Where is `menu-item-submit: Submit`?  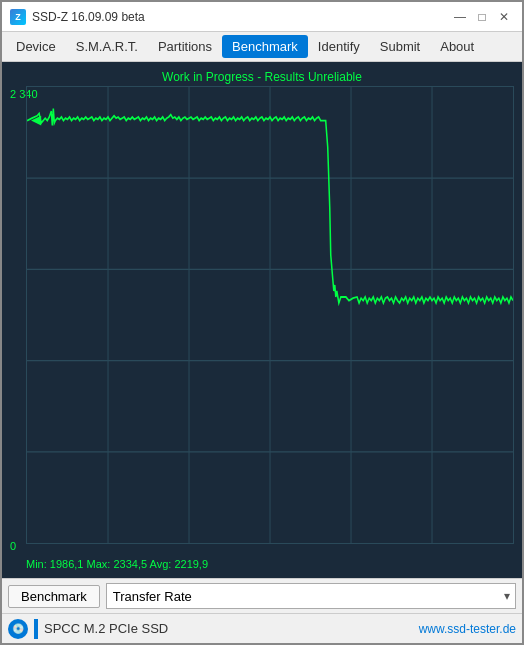 menu-item-submit: Submit is located at coordinates (400, 46).